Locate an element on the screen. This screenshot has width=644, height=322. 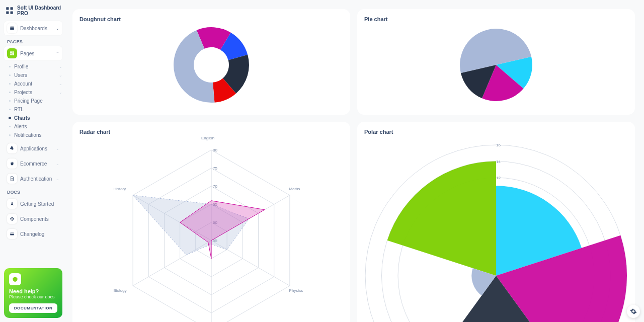
sub-projects: Projects⌄ is located at coordinates (33, 93).